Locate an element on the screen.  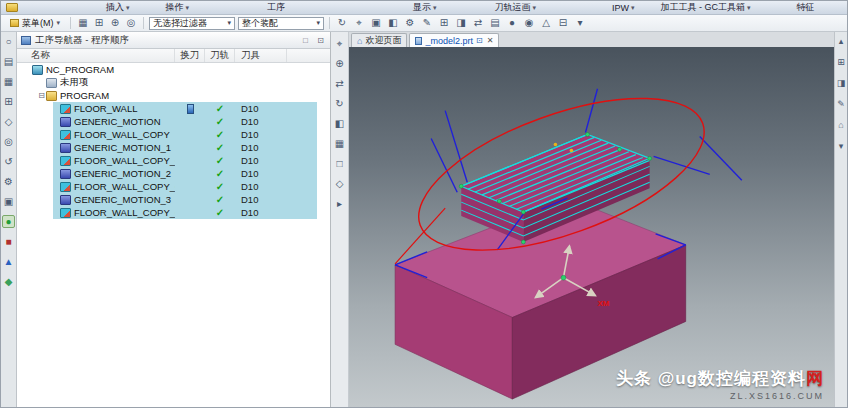
dropdown-arrow-icon: ▾ is located at coordinates (535, 8).